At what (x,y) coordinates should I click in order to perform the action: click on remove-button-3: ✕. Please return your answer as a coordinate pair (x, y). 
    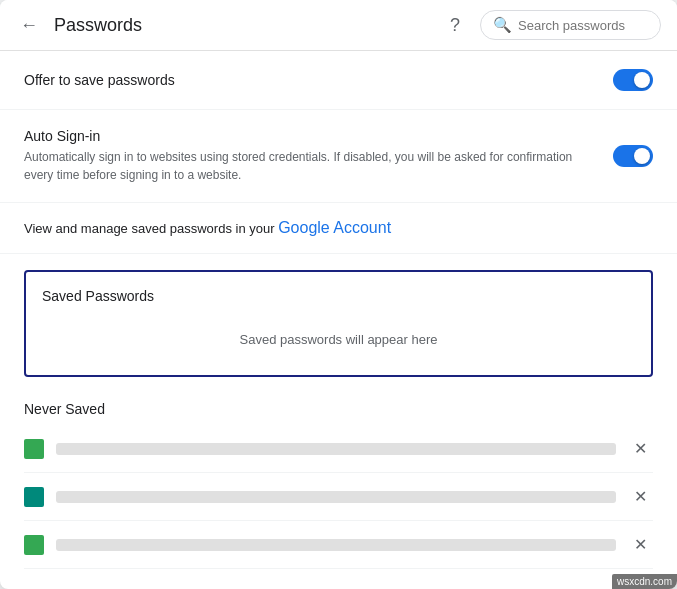
    Looking at the image, I should click on (640, 544).